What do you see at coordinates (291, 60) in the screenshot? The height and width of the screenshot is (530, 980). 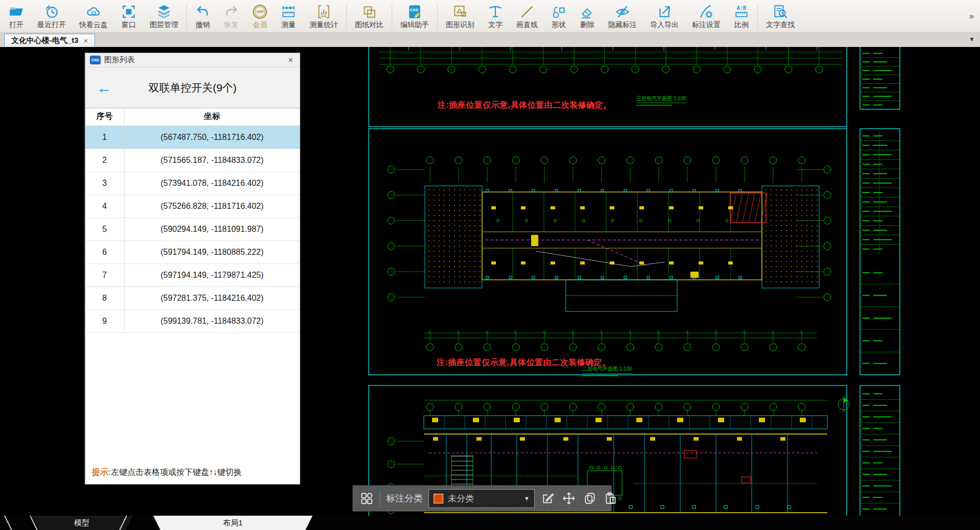 I see `panel-close-icon: ×` at bounding box center [291, 60].